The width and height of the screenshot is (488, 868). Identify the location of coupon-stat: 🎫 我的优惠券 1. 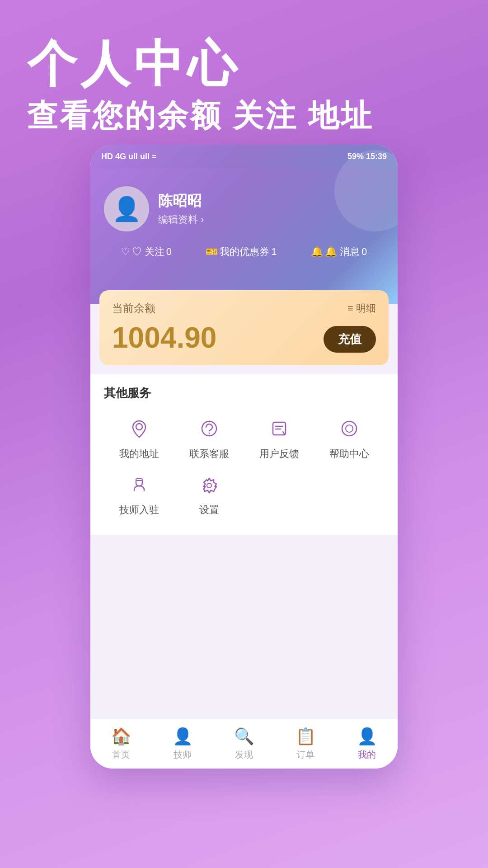
(241, 252).